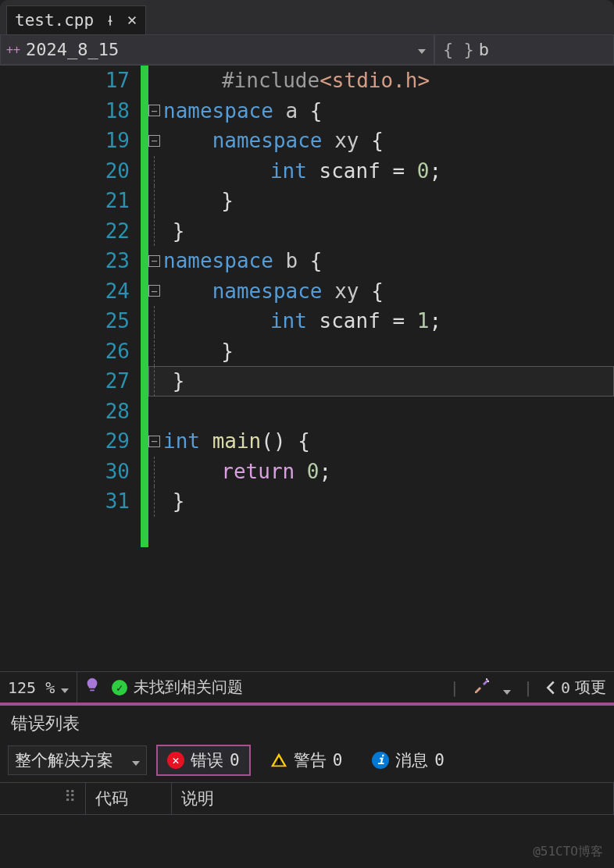 This screenshot has width=614, height=868. What do you see at coordinates (381, 412) in the screenshot?
I see `code-line` at bounding box center [381, 412].